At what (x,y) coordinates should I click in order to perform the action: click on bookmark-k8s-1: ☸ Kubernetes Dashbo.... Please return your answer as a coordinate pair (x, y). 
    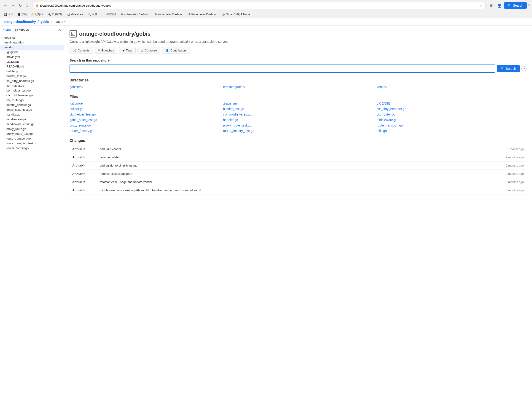
    Looking at the image, I should click on (135, 14).